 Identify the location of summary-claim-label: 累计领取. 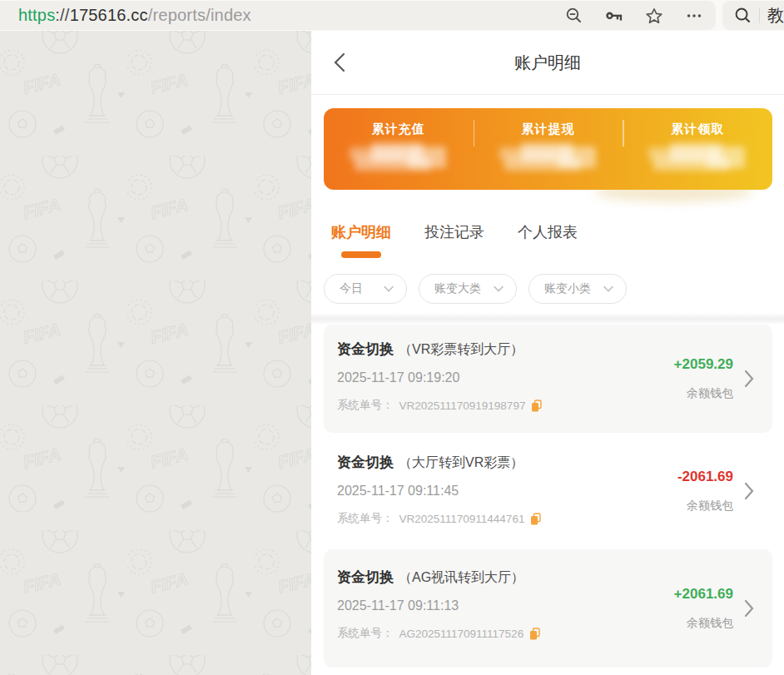
(697, 130).